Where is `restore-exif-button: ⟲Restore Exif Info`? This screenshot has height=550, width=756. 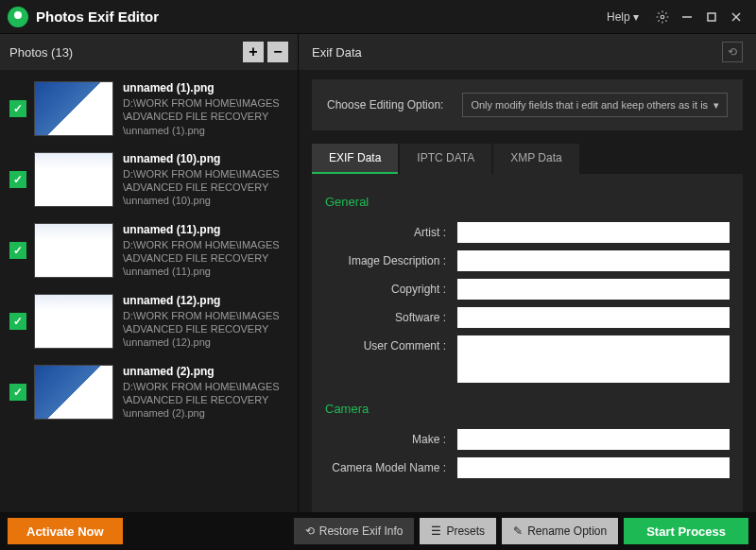 restore-exif-button: ⟲Restore Exif Info is located at coordinates (354, 531).